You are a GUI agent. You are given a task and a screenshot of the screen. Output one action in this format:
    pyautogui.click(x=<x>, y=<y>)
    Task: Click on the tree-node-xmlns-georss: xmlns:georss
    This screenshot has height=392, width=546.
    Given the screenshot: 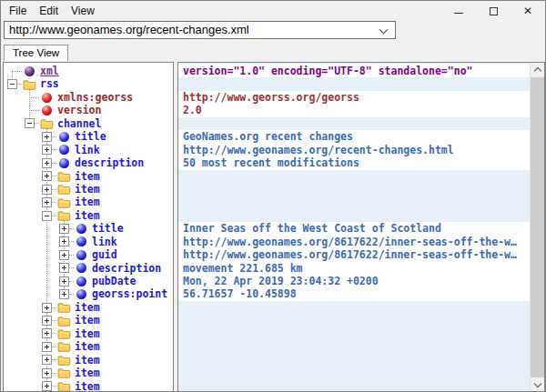 What is the action you would take?
    pyautogui.click(x=88, y=97)
    